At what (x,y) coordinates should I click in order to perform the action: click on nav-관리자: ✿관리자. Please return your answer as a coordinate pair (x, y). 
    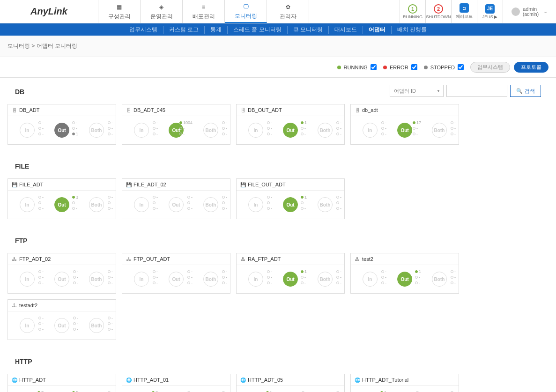
    Looking at the image, I should click on (288, 11).